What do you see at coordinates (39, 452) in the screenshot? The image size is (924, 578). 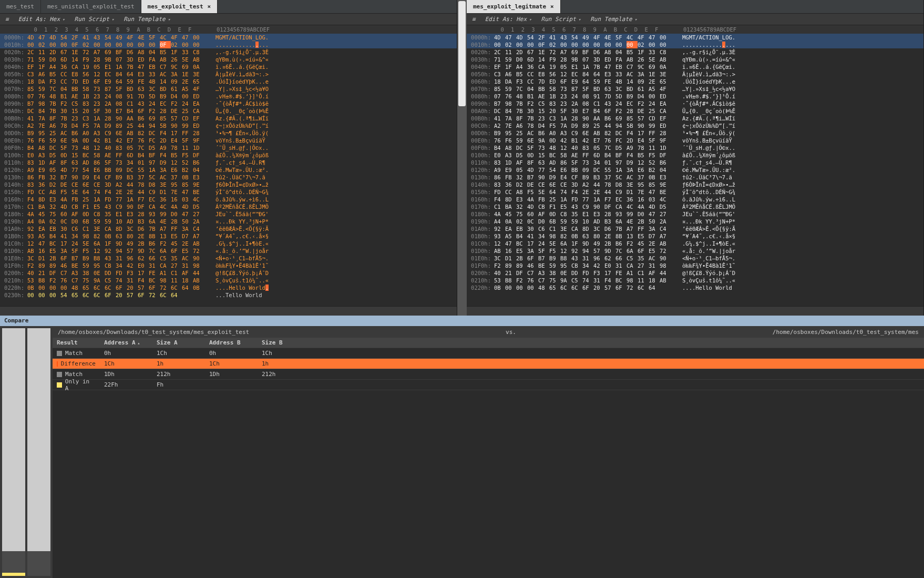 I see `minimap-col-b` at bounding box center [39, 452].